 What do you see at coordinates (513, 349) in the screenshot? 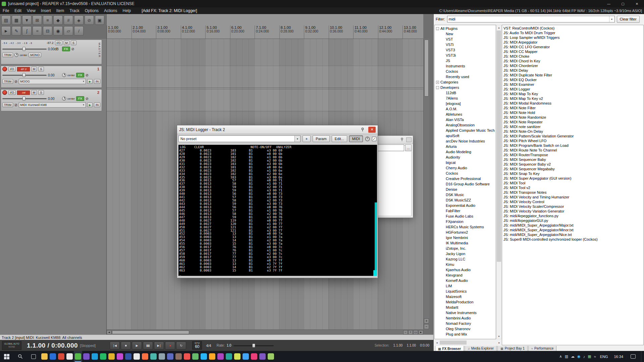
I see `docker-tab: ▦ Project Bay 1` at bounding box center [513, 349].